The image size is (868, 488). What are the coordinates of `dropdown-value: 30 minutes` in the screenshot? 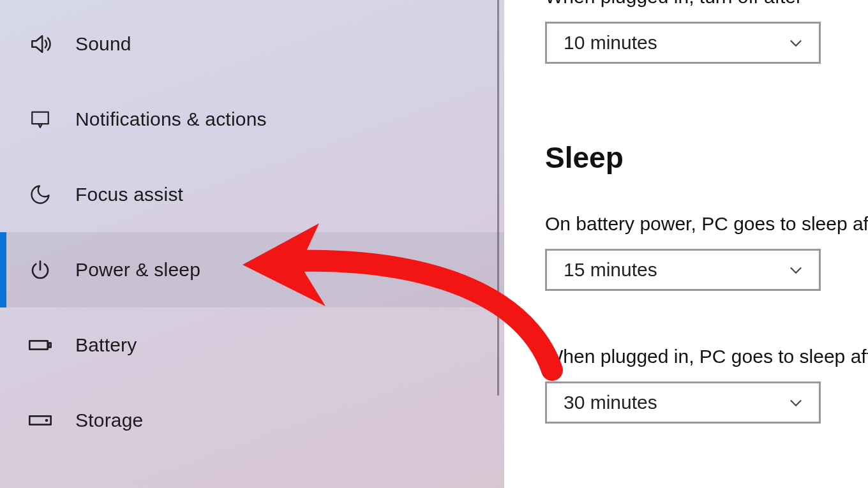 It's located at (610, 403).